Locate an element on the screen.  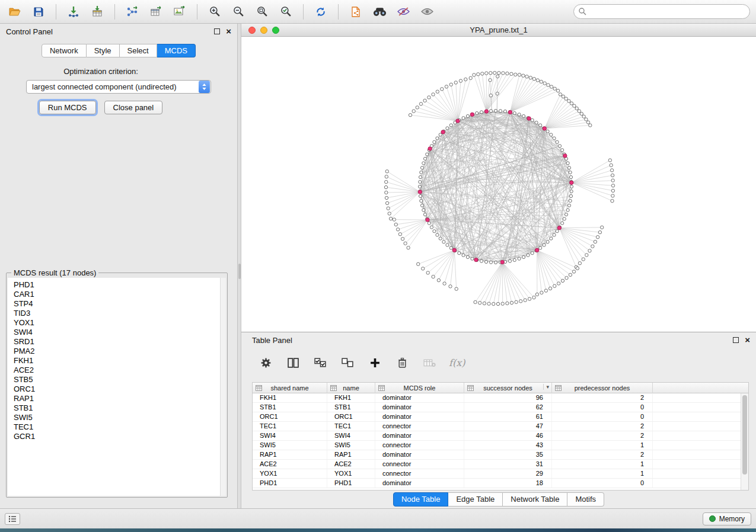
tab-node-table: Node Table is located at coordinates (421, 499).